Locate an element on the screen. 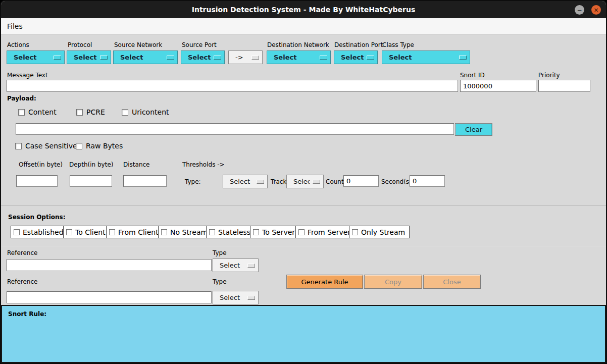  actions-select-value: Select is located at coordinates (32, 58).